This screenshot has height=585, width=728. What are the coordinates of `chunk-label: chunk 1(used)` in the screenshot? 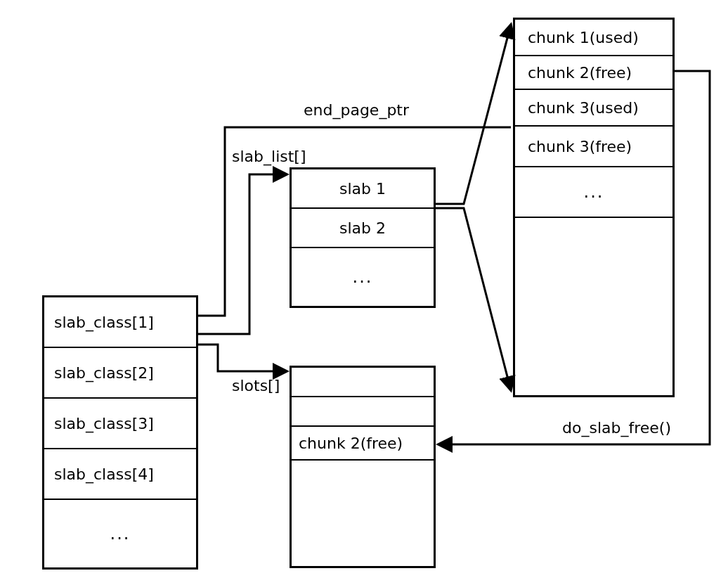 It's located at (583, 38).